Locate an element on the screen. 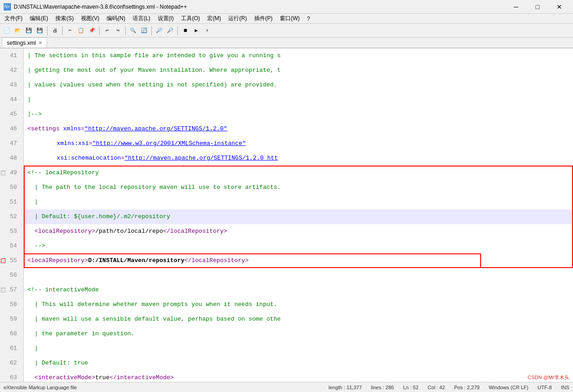  menu-help: ? is located at coordinates (308, 19).